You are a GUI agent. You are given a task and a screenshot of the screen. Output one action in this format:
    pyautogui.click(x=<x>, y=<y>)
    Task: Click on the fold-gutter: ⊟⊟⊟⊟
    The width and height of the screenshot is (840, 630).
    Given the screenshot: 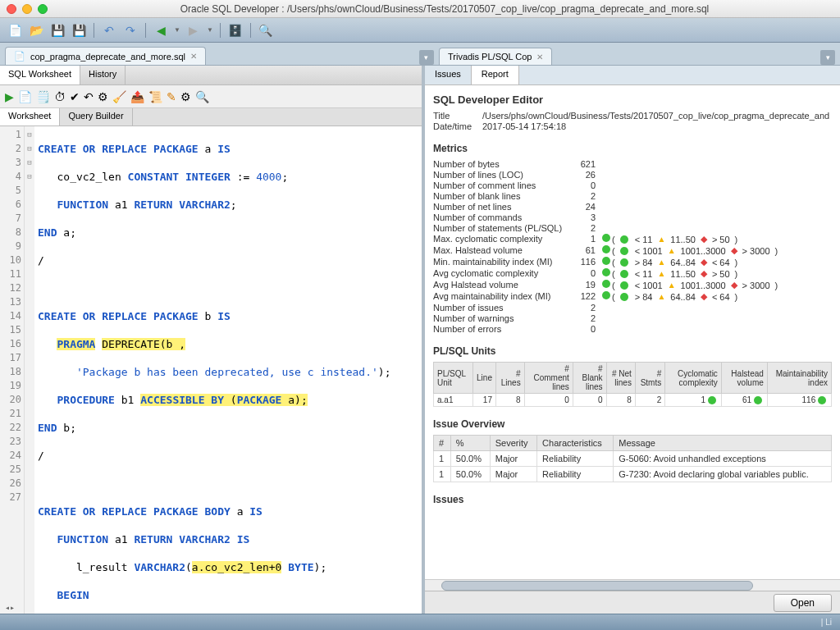 What is the action you would take?
    pyautogui.click(x=30, y=370)
    